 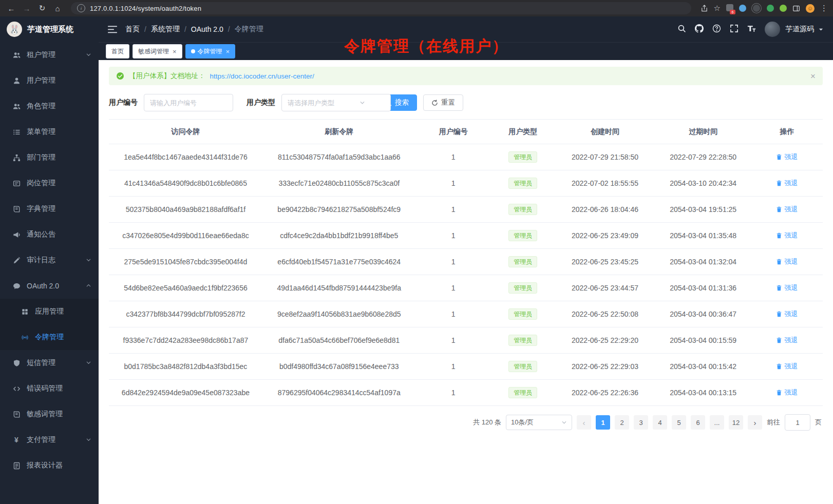 I want to click on fullscreen-icon, so click(x=734, y=30).